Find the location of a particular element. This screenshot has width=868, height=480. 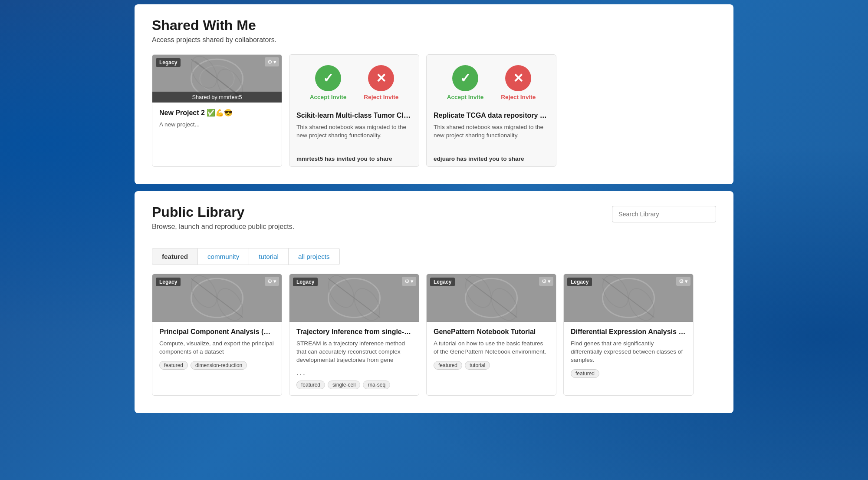

library-card-0: Legacy ⚙ ▾ Principal Component Analysis … is located at coordinates (217, 334).